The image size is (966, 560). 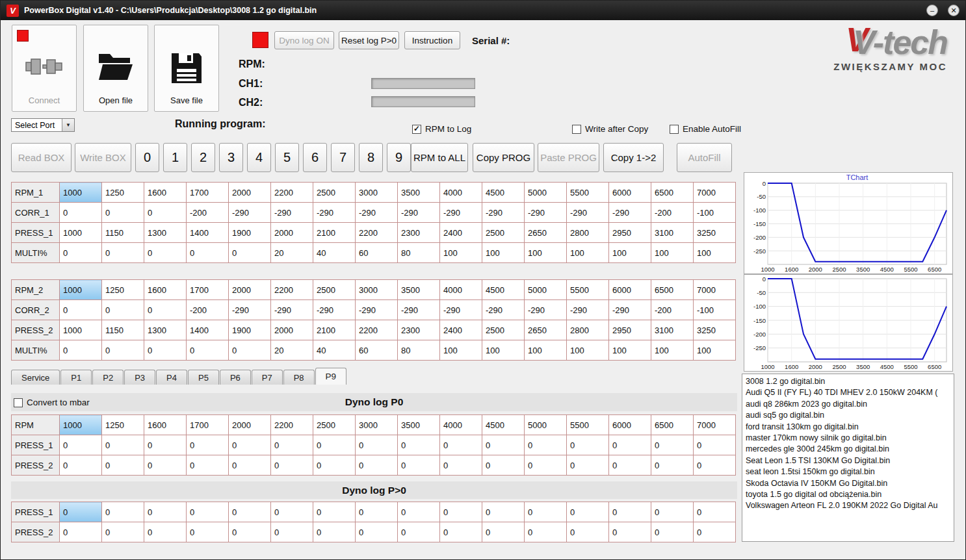 What do you see at coordinates (124, 425) in the screenshot?
I see `grid-cell: 1250` at bounding box center [124, 425].